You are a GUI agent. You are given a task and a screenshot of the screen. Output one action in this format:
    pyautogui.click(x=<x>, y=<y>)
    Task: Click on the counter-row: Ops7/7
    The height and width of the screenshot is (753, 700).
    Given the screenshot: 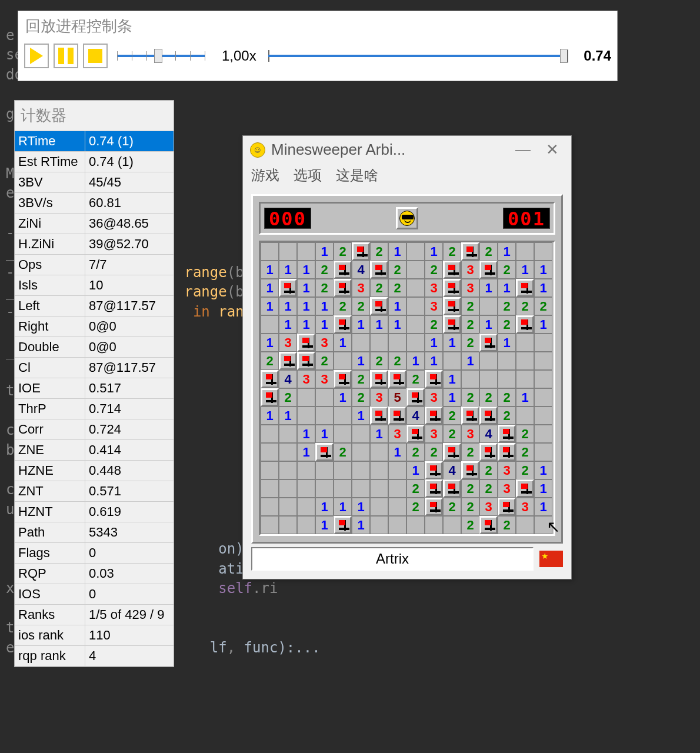 What is the action you would take?
    pyautogui.click(x=94, y=265)
    